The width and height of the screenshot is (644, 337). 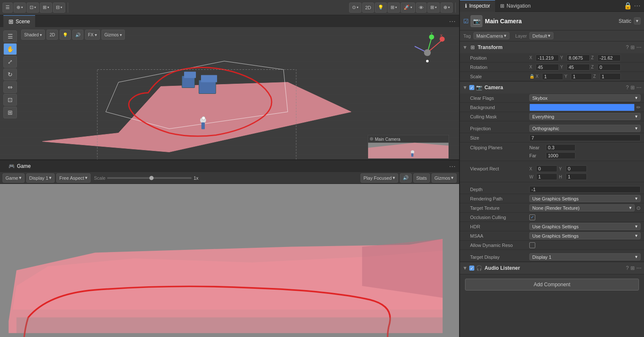 I want to click on game-label-btn: Game ▾, so click(x=14, y=178).